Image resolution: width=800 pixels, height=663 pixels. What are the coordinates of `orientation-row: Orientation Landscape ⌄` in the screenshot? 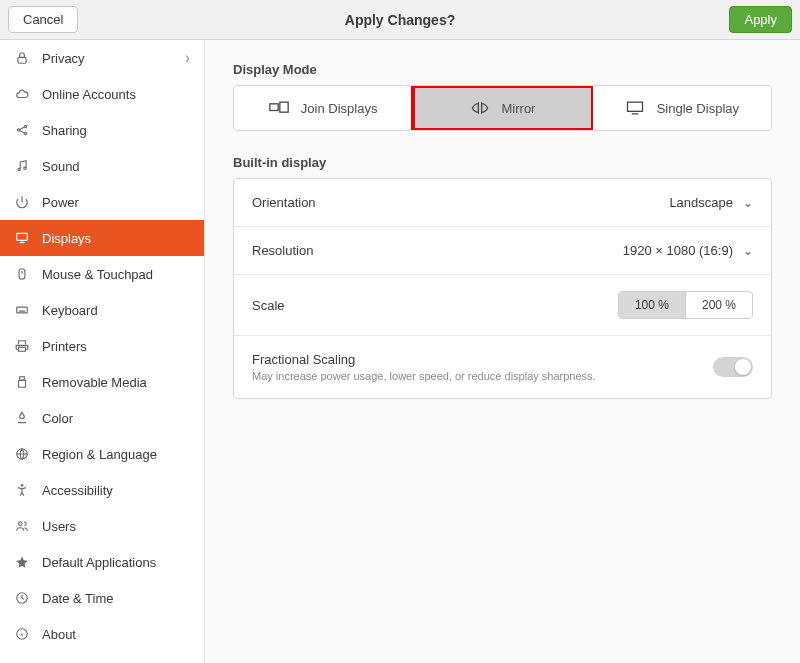 It's located at (502, 203).